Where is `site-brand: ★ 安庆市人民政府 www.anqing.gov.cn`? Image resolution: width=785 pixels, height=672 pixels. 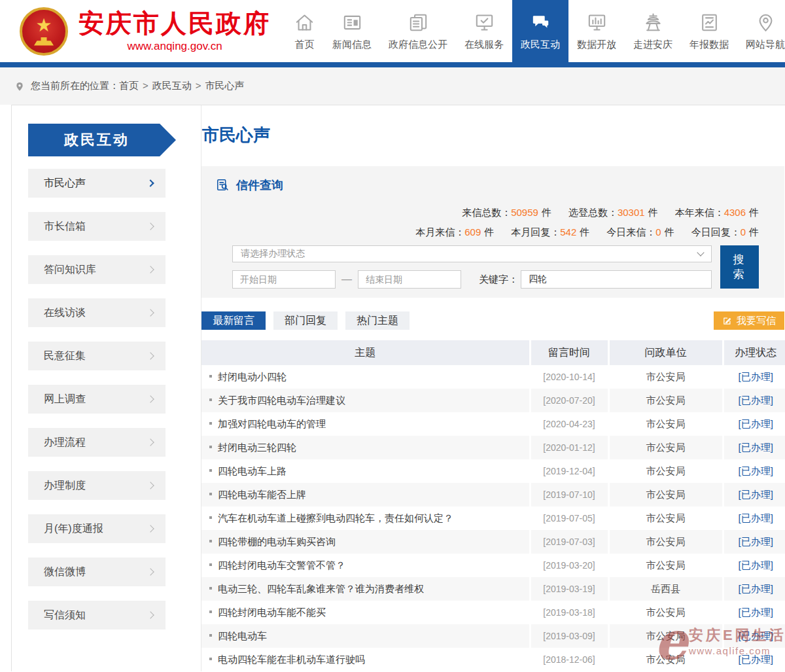 site-brand: ★ 安庆市人民政府 www.anqing.gov.cn is located at coordinates (151, 31).